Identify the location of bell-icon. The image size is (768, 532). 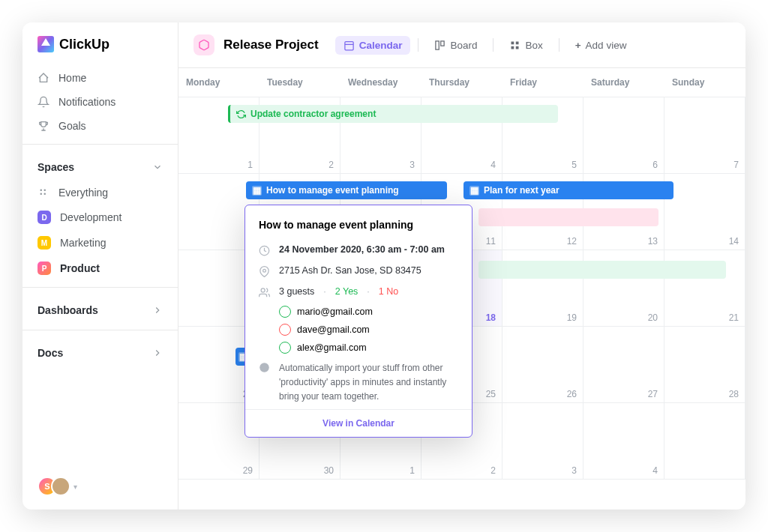
(44, 102).